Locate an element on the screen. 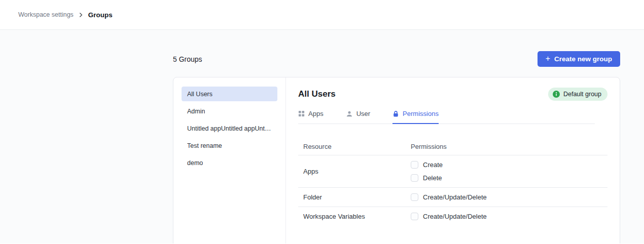 The image size is (644, 244). groups-toolbar: 5 Groups + Create new group is located at coordinates (397, 49).